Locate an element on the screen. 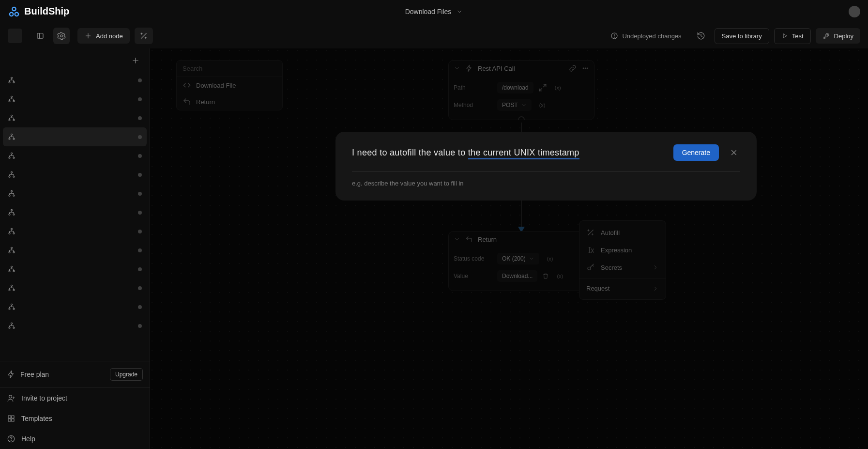 The image size is (868, 449). history-icon is located at coordinates (701, 36).